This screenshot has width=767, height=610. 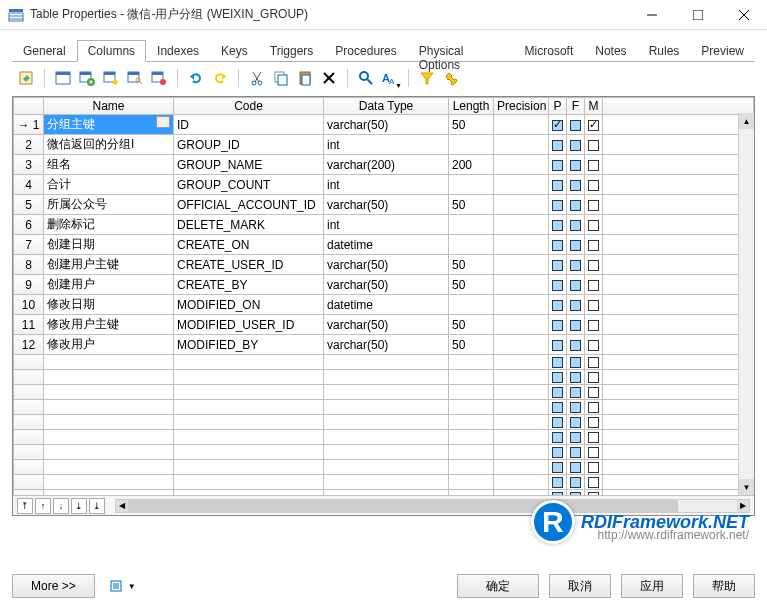 I want to click on table-row: 9创建用户CREATE_BYvarchar(50)50, so click(x=384, y=285).